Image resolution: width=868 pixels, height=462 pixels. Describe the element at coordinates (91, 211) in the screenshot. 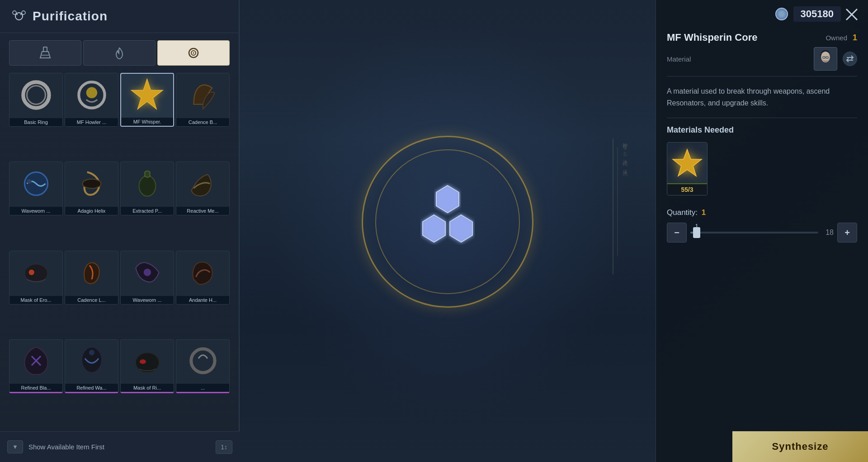

I see `item-name-adagio-helix: Adagio Helix` at that location.